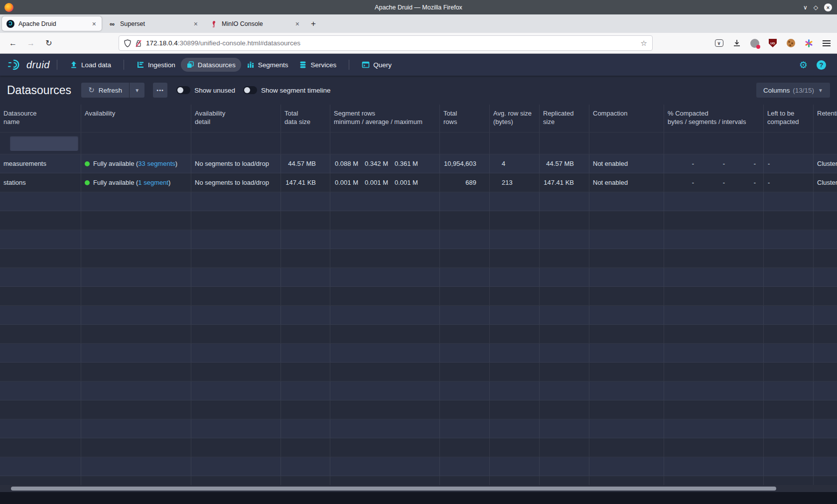 Image resolution: width=837 pixels, height=504 pixels. Describe the element at coordinates (153, 182) in the screenshot. I see `segments-link: 1 segment` at that location.